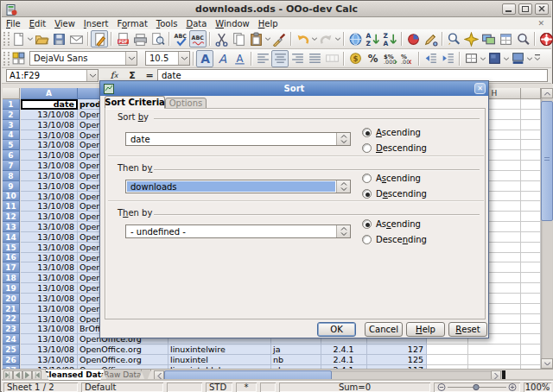 The height and width of the screenshot is (392, 553). What do you see at coordinates (131, 59) in the screenshot?
I see `font-name-dropdown-icon` at bounding box center [131, 59].